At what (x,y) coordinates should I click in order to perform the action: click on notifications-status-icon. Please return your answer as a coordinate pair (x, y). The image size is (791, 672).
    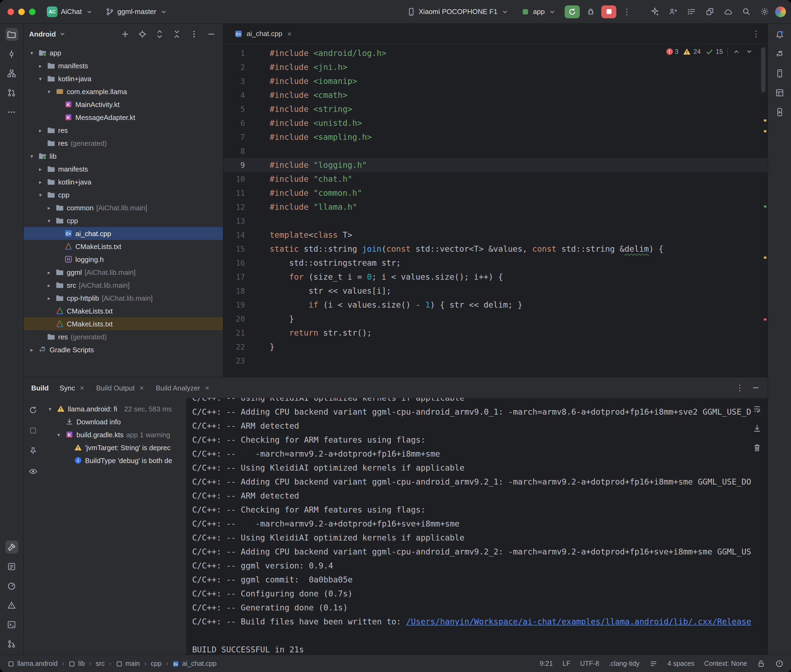
    Looking at the image, I should click on (779, 664).